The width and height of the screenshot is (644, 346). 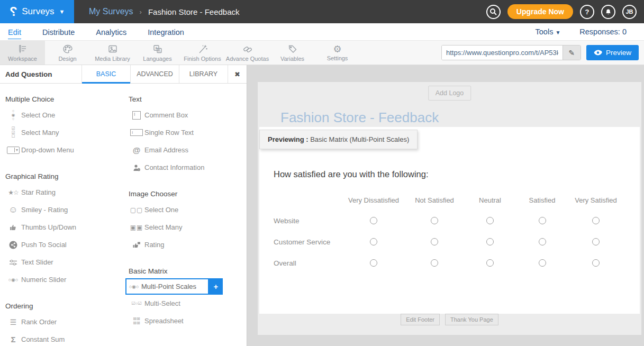 I want to click on help-button: ?, so click(x=587, y=12).